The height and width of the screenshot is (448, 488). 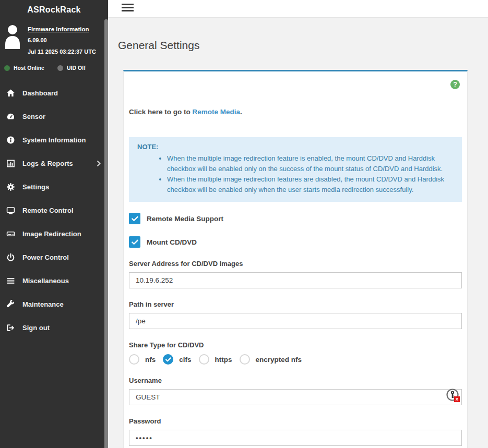 What do you see at coordinates (48, 164) in the screenshot?
I see `sidebar-item-label: Logs & Reports` at bounding box center [48, 164].